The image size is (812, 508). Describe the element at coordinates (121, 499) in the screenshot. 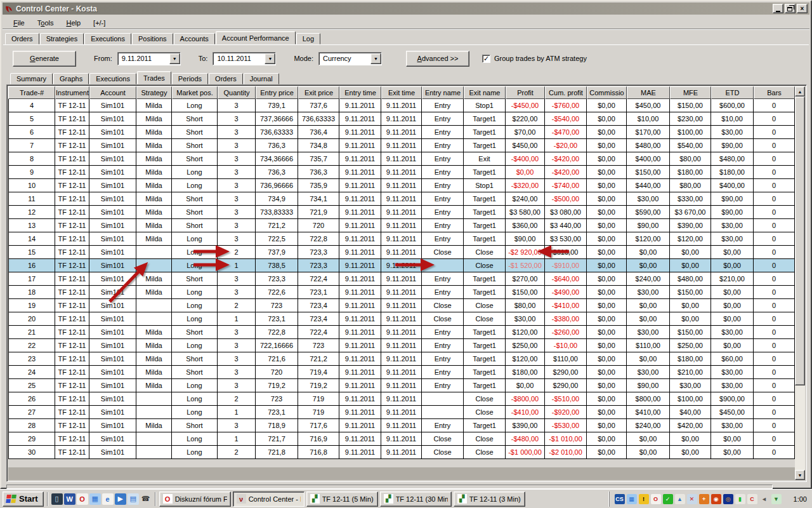

I see `media-player-icon: ▶` at that location.